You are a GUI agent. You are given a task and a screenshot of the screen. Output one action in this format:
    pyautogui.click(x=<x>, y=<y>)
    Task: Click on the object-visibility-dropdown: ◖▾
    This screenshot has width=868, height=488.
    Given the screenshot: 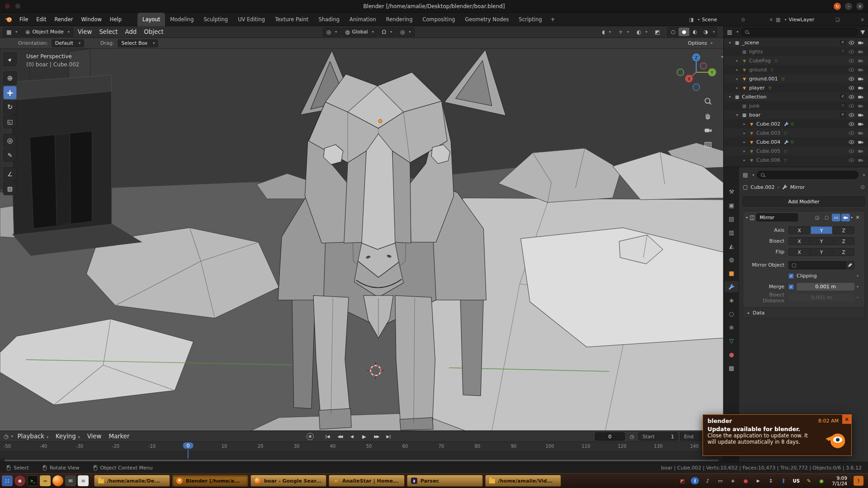 What is the action you would take?
    pyautogui.click(x=607, y=32)
    